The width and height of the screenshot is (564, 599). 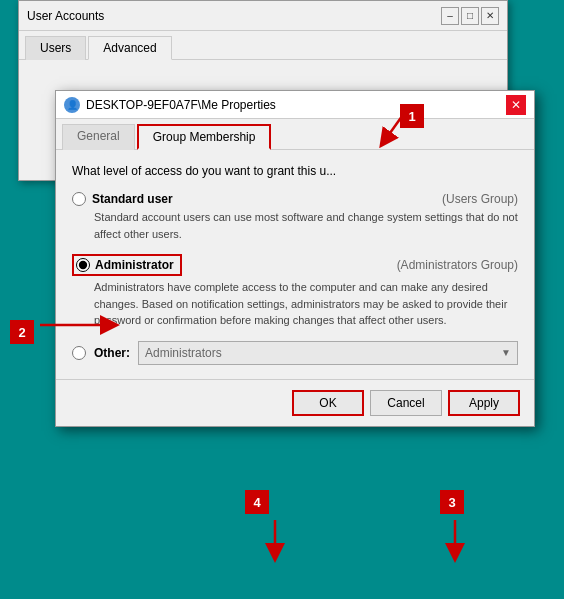 I want to click on minimize-button: –, so click(x=450, y=16).